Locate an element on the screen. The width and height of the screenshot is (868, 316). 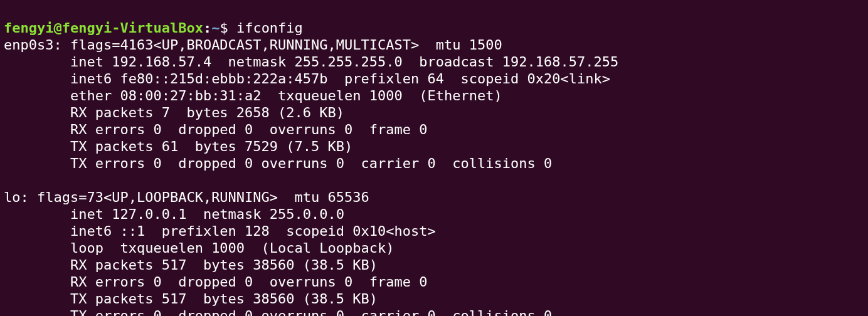
command-text: ifconfig is located at coordinates (270, 28).